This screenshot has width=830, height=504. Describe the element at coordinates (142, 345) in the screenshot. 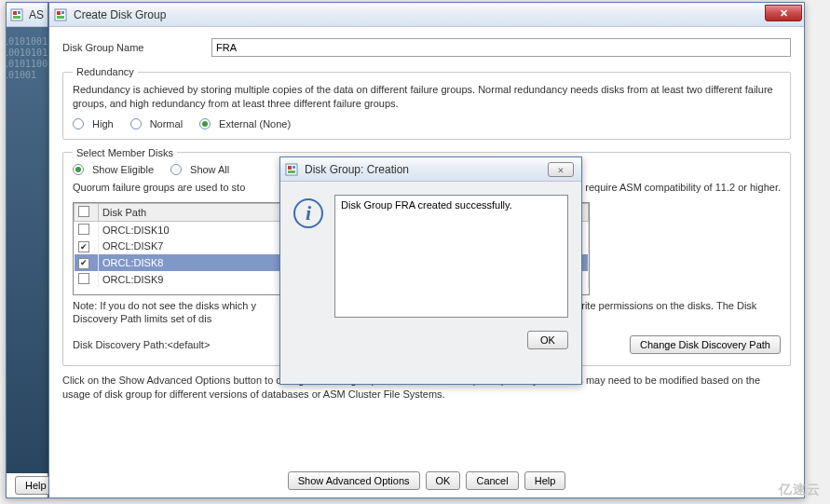

I see `disk-discovery-path-label: Disk Discovery Path:<default>` at that location.